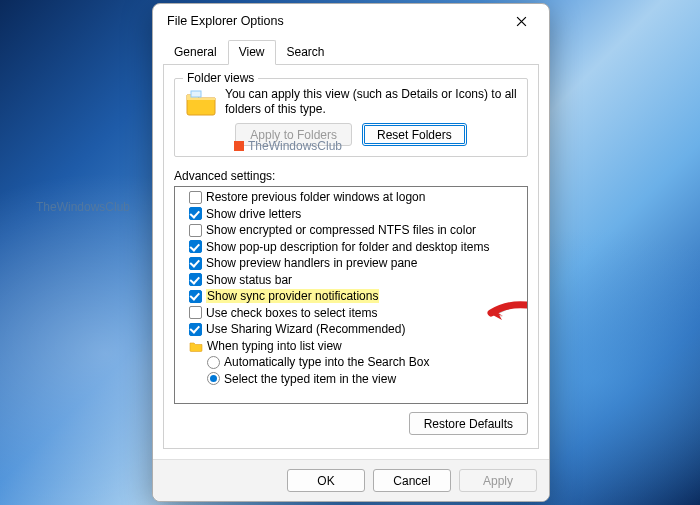  Describe the element at coordinates (353, 380) in the screenshot. I see `list-item: Select the typed item in the view` at that location.